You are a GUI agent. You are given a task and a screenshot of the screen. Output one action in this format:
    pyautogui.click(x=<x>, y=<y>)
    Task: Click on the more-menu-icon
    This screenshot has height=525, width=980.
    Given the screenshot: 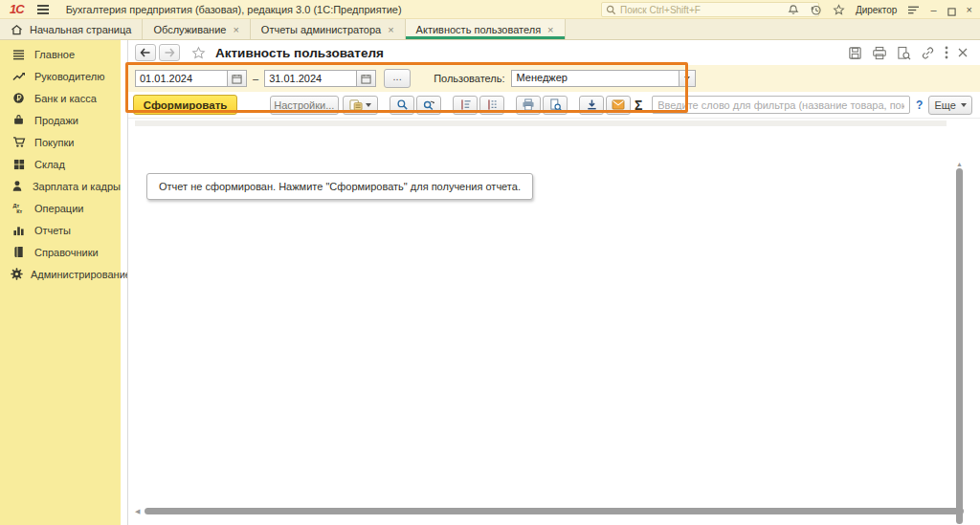 What is the action you would take?
    pyautogui.click(x=947, y=53)
    